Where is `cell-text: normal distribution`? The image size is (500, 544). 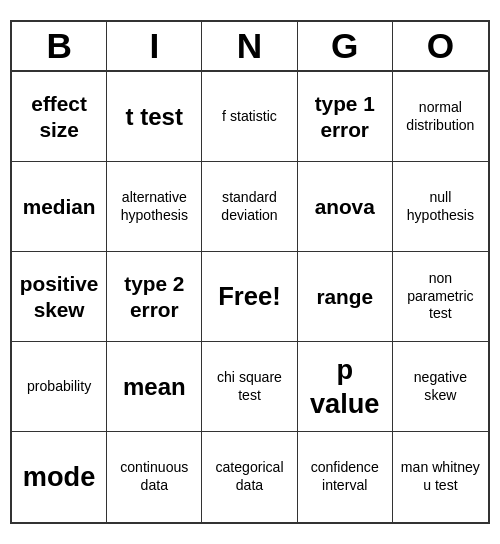 cell-text: normal distribution is located at coordinates (440, 116).